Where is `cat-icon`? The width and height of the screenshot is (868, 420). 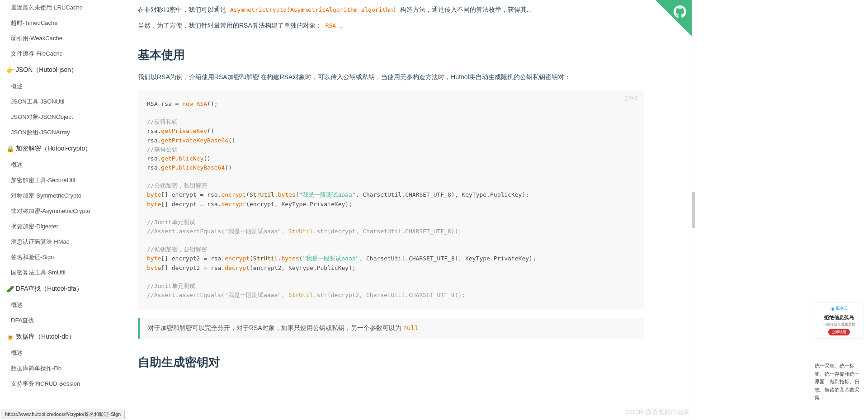 cat-icon is located at coordinates (680, 12).